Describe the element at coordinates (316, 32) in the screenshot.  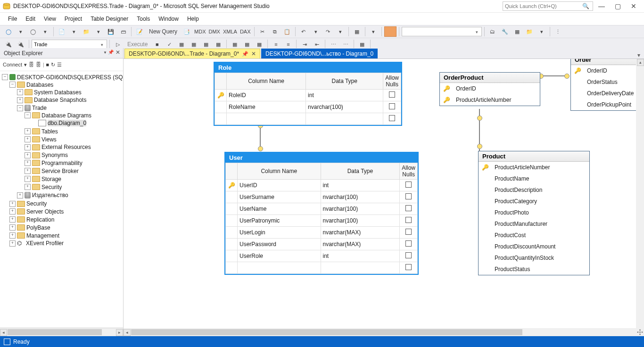
I see `undo-dd: ▾` at that location.